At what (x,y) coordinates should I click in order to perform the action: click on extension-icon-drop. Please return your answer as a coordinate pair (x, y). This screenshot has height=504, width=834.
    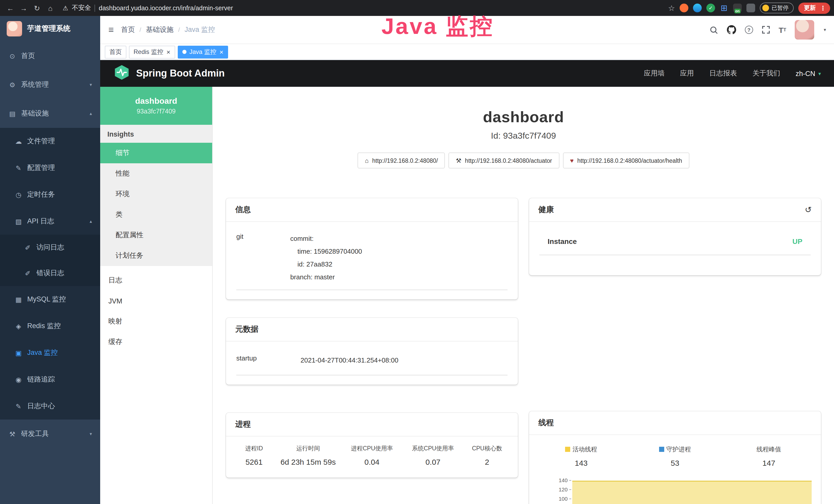
    Looking at the image, I should click on (697, 8).